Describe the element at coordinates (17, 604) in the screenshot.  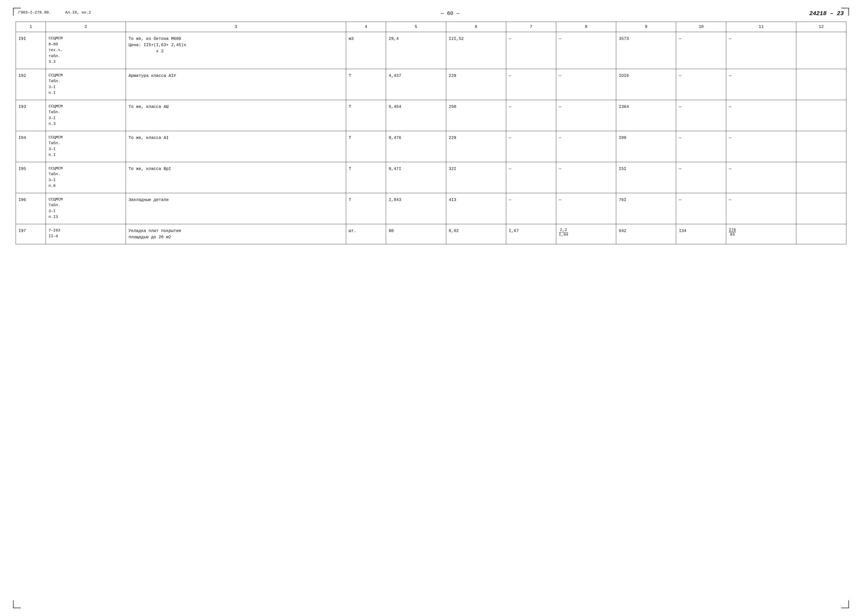
I see `corner-bottom-left` at that location.